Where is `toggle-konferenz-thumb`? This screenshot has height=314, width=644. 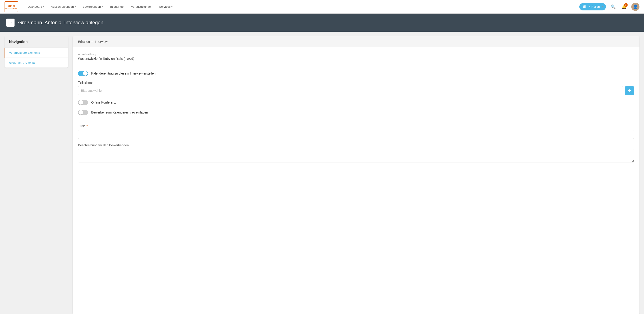
toggle-konferenz-thumb is located at coordinates (81, 102).